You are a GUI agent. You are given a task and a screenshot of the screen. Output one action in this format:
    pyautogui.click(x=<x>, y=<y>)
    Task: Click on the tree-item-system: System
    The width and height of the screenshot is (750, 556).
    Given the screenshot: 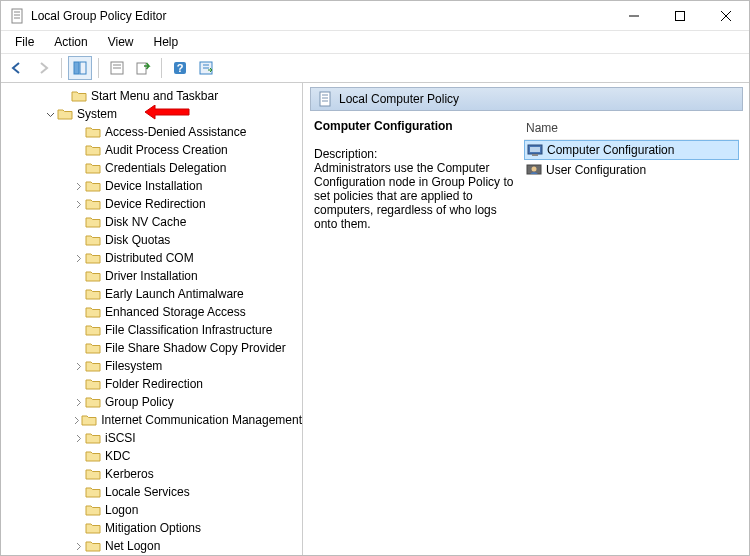 What is the action you would take?
    pyautogui.click(x=152, y=114)
    